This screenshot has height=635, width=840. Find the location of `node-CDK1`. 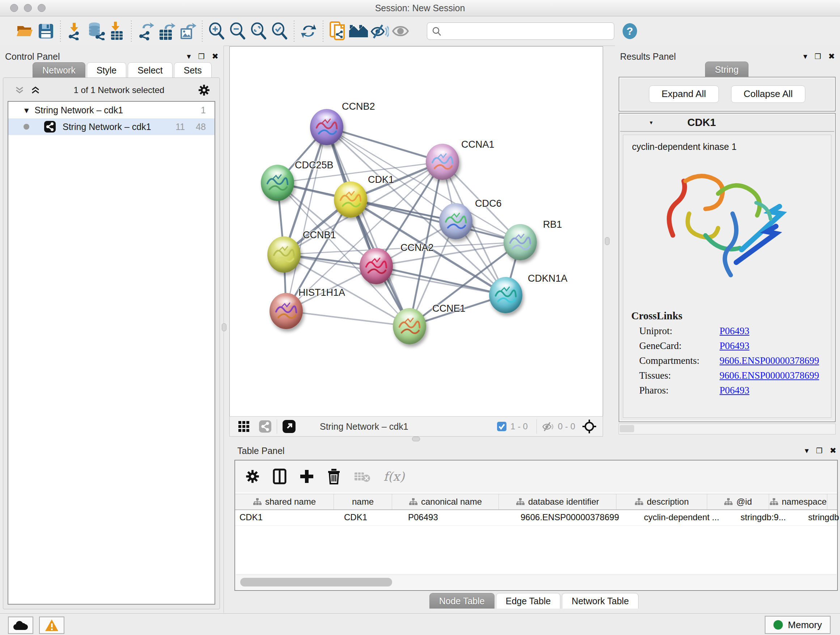

node-CDK1 is located at coordinates (351, 200).